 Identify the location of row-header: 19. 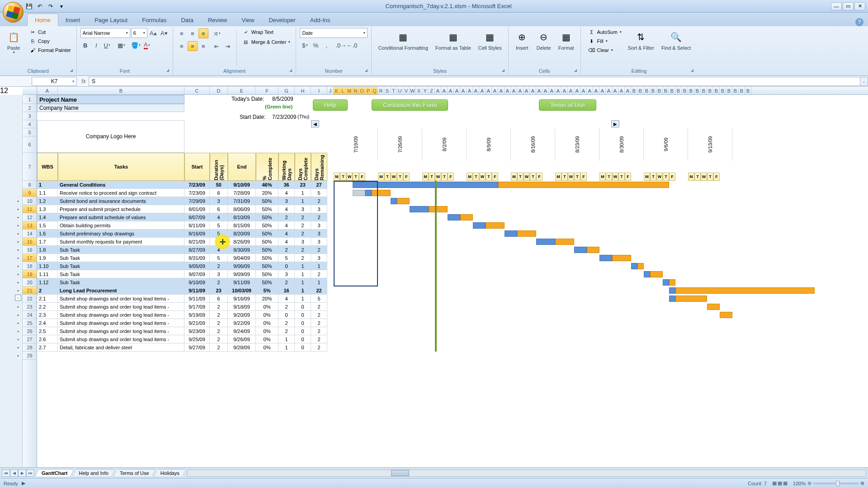
(30, 274).